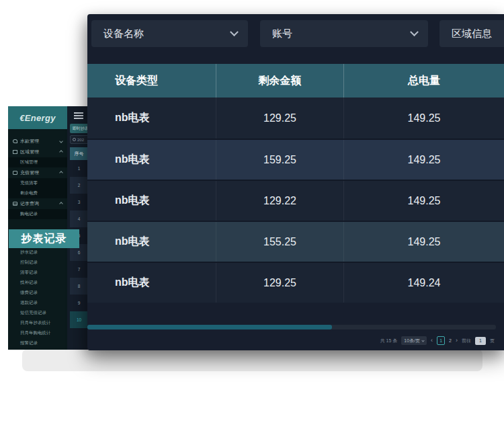 Image resolution: width=504 pixels, height=427 pixels. Describe the element at coordinates (296, 241) in the screenshot. I see `table-row: nb电表 155.25 149.25` at that location.